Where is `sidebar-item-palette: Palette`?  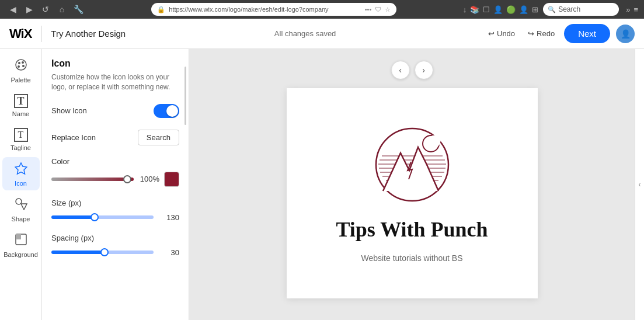 sidebar-item-palette: Palette is located at coordinates (21, 70).